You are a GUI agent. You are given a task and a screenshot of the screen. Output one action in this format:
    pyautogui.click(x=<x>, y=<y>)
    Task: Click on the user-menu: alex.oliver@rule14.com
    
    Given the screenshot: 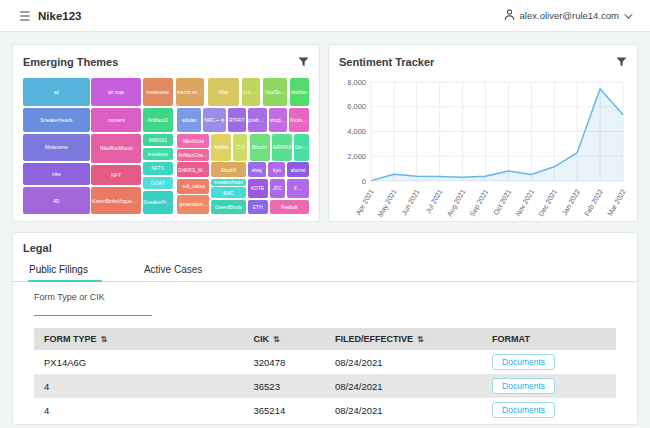 What is the action you would take?
    pyautogui.click(x=567, y=16)
    